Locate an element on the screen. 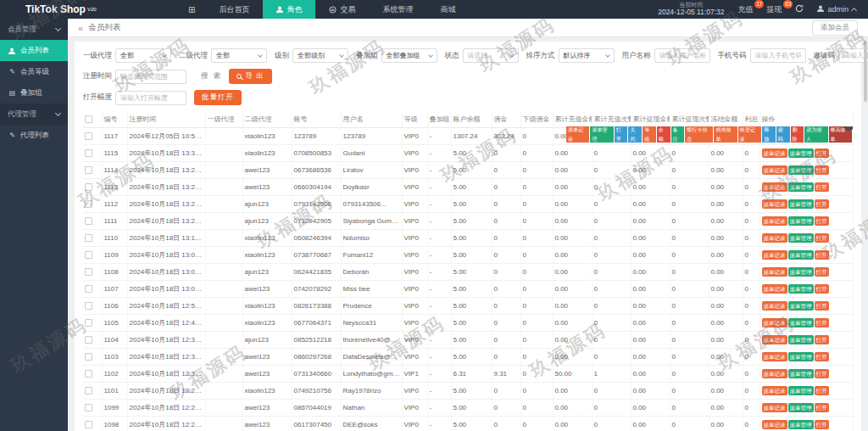 Image resolution: width=868 pixels, height=431 pixels. open-range-input is located at coordinates (151, 98).